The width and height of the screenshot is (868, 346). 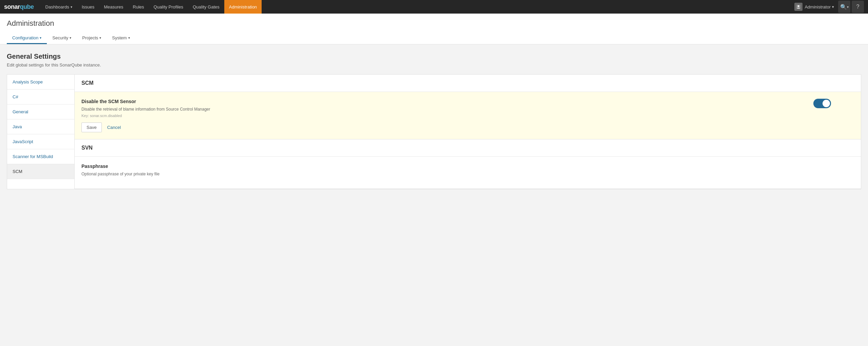 What do you see at coordinates (41, 132) in the screenshot?
I see `settings-sidebar: Analysis Scope C# General Java JavaScrip…` at bounding box center [41, 132].